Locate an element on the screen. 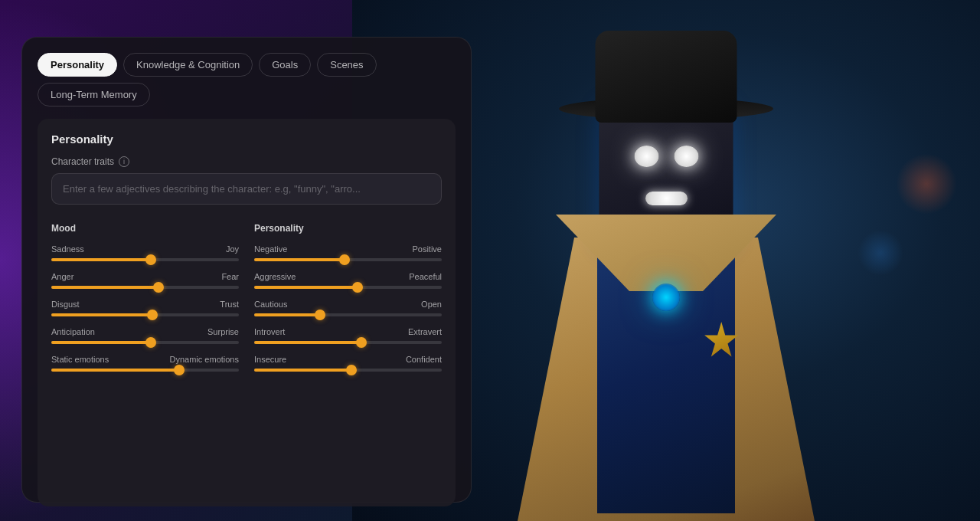  robot-chest-glow is located at coordinates (666, 297).